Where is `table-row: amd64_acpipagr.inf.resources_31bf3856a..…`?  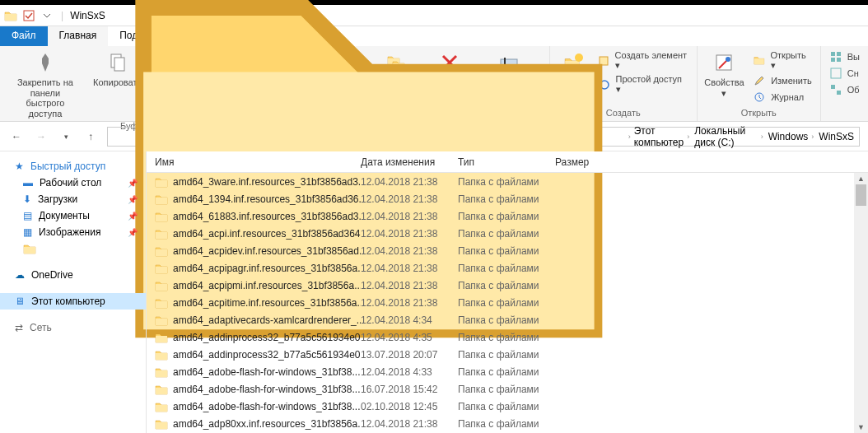
table-row: amd64_acpipagr.inf.resources_31bf3856a..… is located at coordinates (507, 268).